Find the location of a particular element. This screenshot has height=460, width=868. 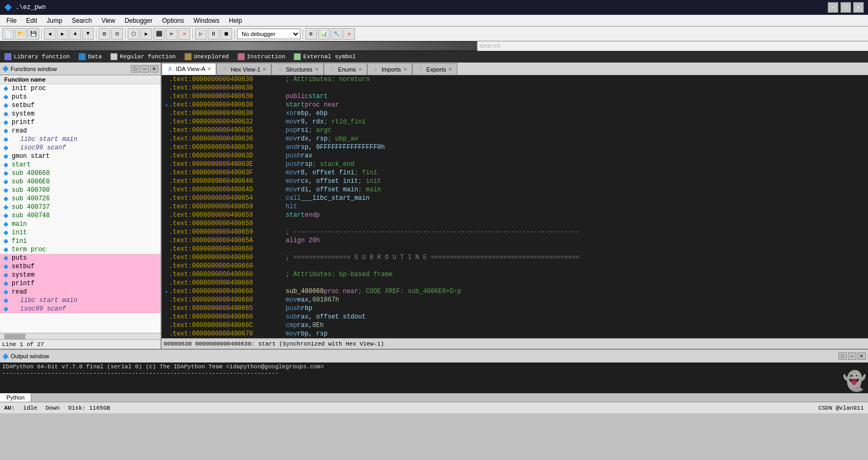

toolbar-misc2: 📊 is located at coordinates (324, 34).